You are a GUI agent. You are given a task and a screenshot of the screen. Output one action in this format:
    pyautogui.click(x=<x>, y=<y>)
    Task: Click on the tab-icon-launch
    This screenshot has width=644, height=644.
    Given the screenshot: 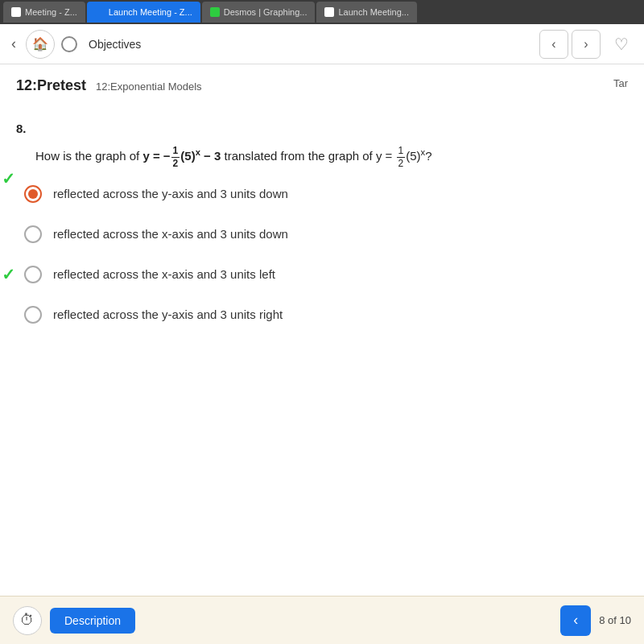 What is the action you would take?
    pyautogui.click(x=100, y=12)
    